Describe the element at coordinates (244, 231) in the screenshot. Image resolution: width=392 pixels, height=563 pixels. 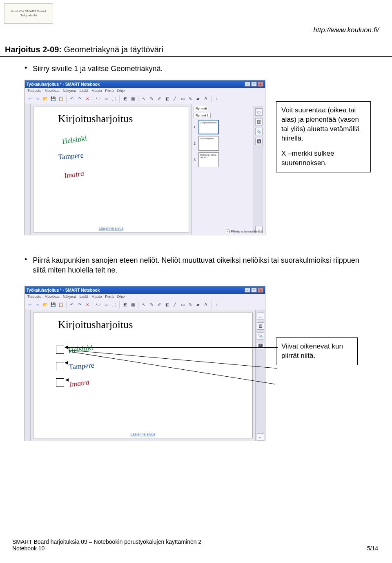
I see `autohide-checkbox: ✓ Piilota automaattisesti` at that location.